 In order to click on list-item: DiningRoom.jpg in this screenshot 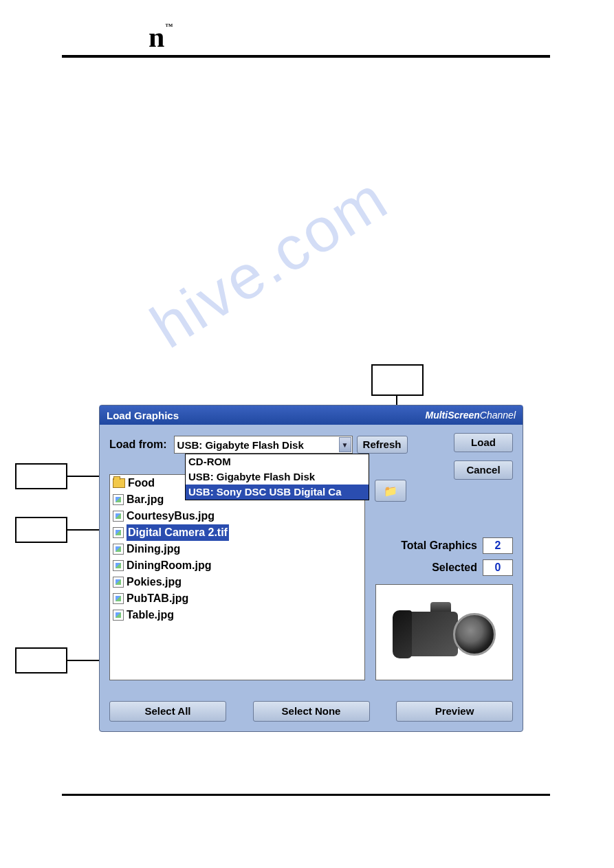, I will do `click(237, 566)`.